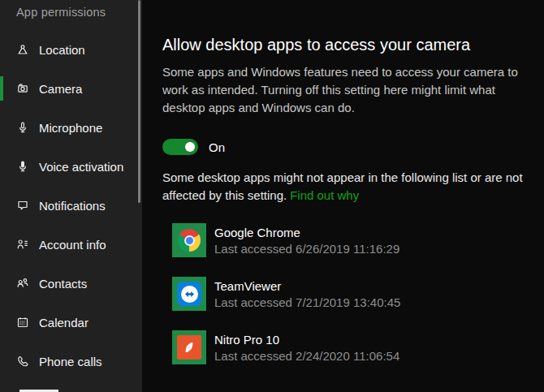  What do you see at coordinates (23, 50) in the screenshot?
I see `location-icon` at bounding box center [23, 50].